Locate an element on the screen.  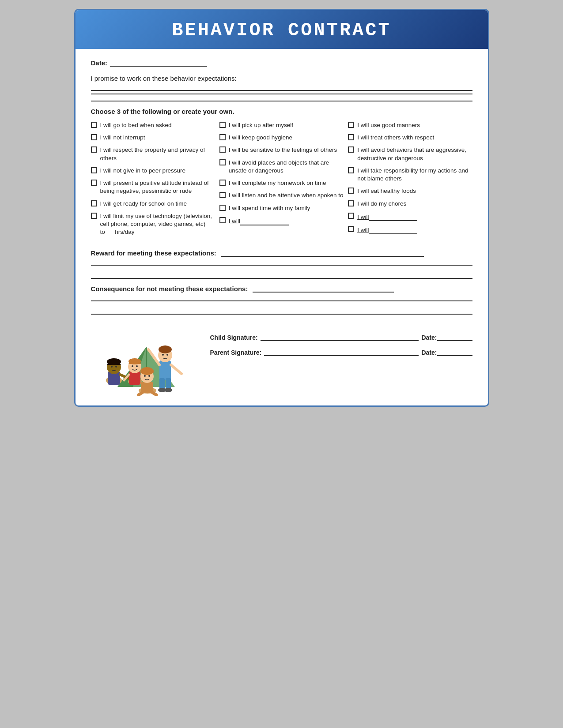
parent-sig-input is located at coordinates (341, 353).